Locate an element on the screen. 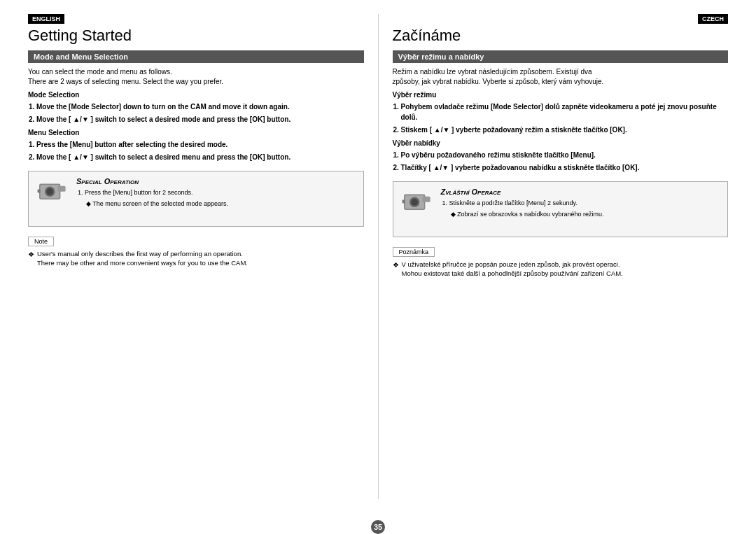 The height and width of the screenshot is (534, 756). left-special-op-box: Special Operation Press the [Menu] butto… is located at coordinates (196, 199).